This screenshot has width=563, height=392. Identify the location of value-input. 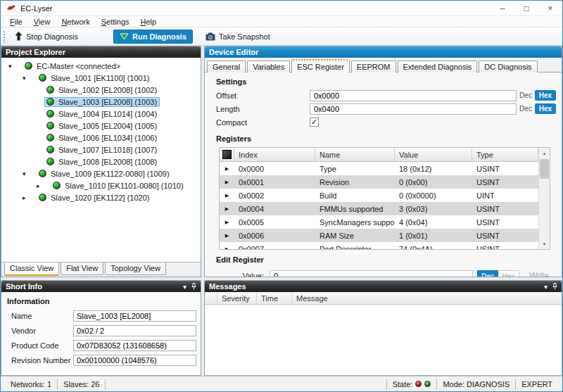
(372, 274).